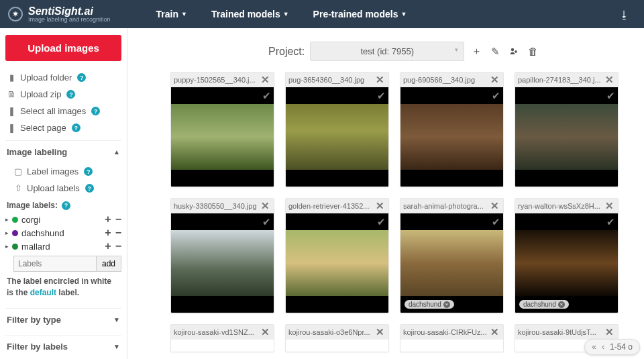 The image size is (644, 359). What do you see at coordinates (452, 332) in the screenshot?
I see `card-header: kojirou-sasaki-CIRkFUz... ✕` at bounding box center [452, 332].